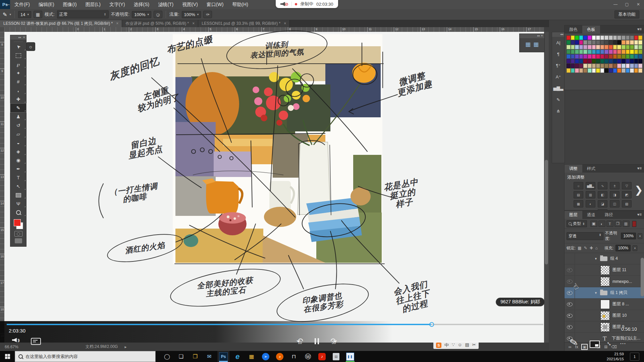  I want to click on type-tool: T, so click(18, 178).